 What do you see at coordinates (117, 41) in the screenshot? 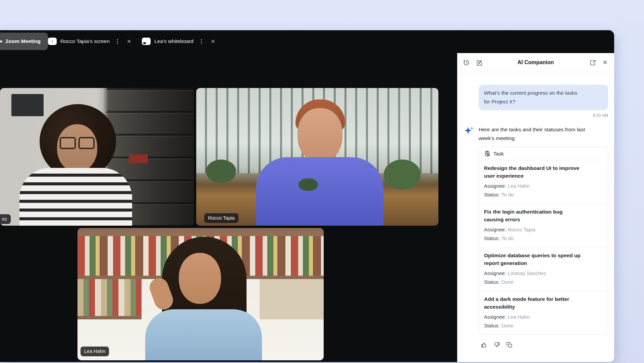
I see `tab-rocco-menu-icon: ⋮` at bounding box center [117, 41].